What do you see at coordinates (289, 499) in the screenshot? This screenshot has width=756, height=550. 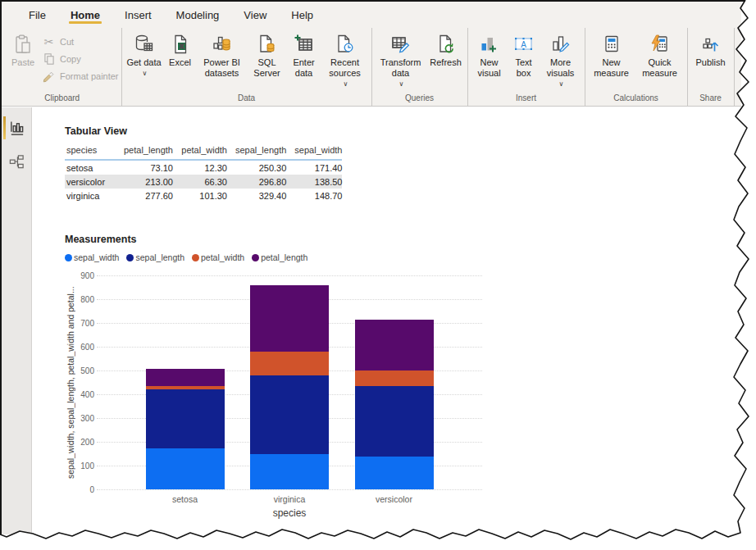 I see `x-category-label: virginica` at bounding box center [289, 499].